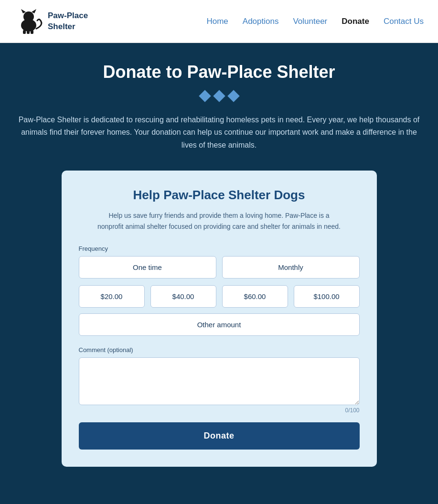  Describe the element at coordinates (315, 21) in the screenshot. I see `nav-links: Home Adoptions Volunteer Donate Contact …` at that location.